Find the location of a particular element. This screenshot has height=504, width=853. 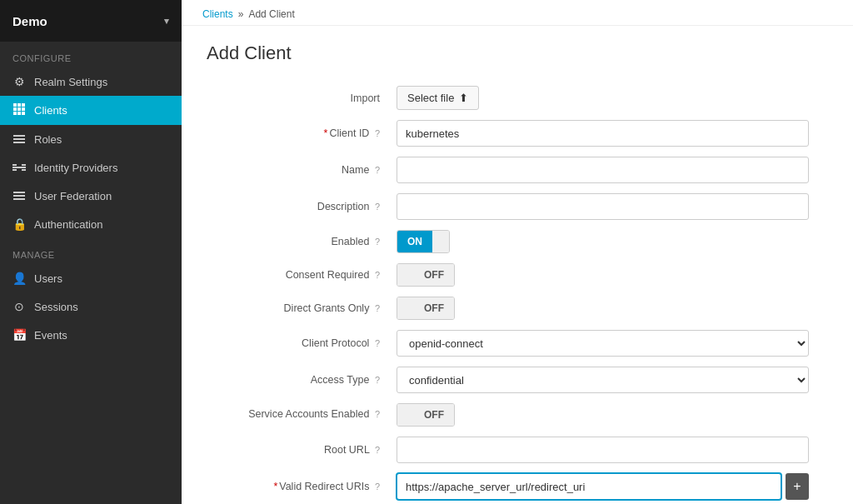

direct-grants-help-icon: ? is located at coordinates (377, 308).